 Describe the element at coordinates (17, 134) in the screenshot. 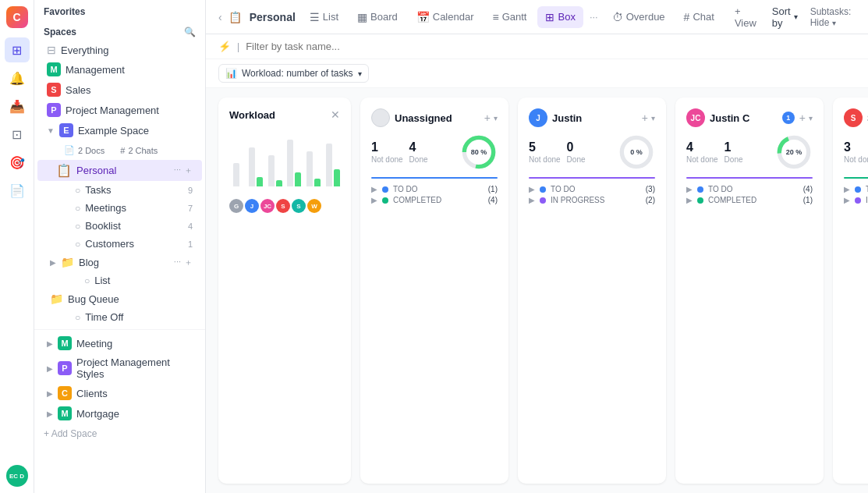

I see `grid-icon: ⊡` at that location.